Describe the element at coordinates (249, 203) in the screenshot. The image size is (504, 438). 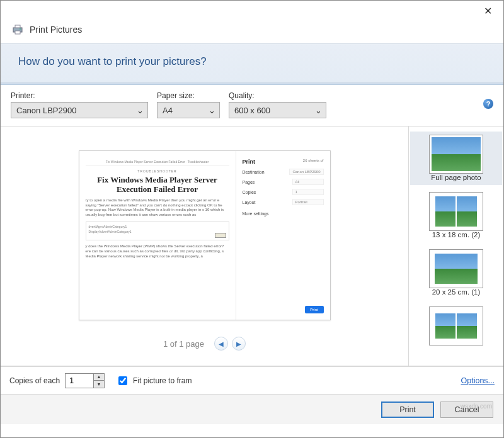
I see `pv-layout-label: Layout` at that location.